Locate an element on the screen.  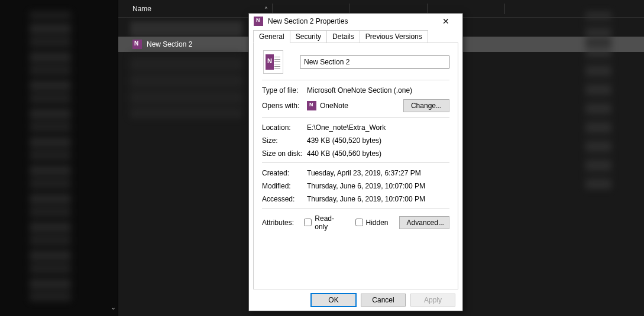
opens-with-value: OneNote is located at coordinates (334, 106).